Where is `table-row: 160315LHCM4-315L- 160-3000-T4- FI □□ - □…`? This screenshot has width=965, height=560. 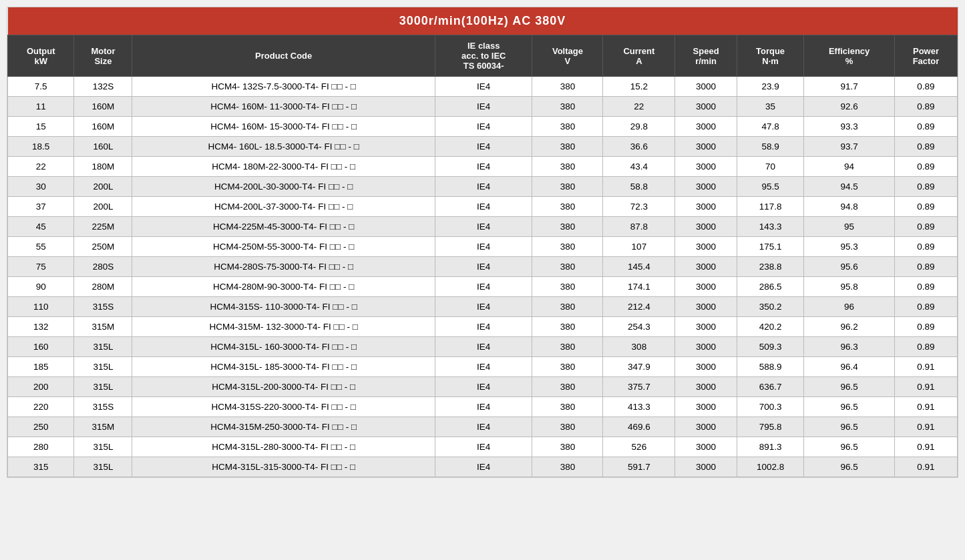
table-row: 160315LHCM4-315L- 160-3000-T4- FI □□ - □… is located at coordinates (483, 347).